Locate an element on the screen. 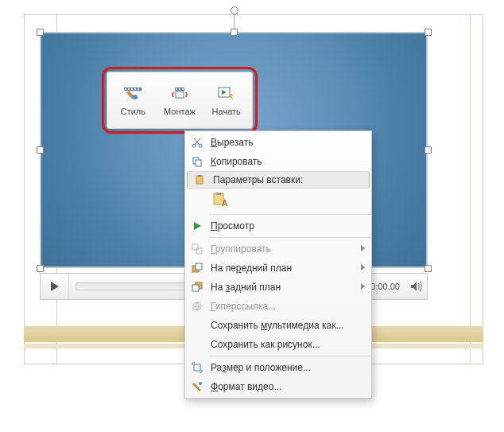 The height and width of the screenshot is (432, 504). paste-keep-source-icon: A is located at coordinates (221, 200).